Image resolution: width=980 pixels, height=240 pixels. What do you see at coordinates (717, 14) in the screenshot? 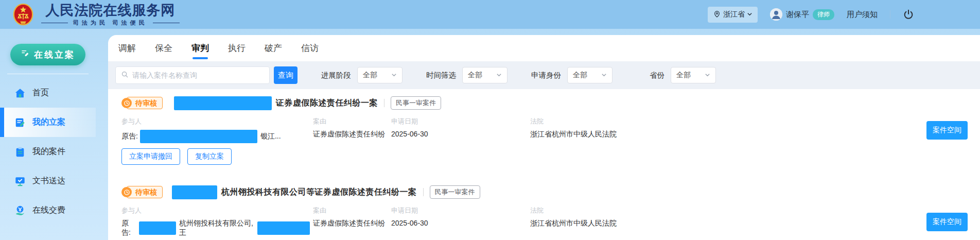
I see `location-pin-icon` at bounding box center [717, 14].